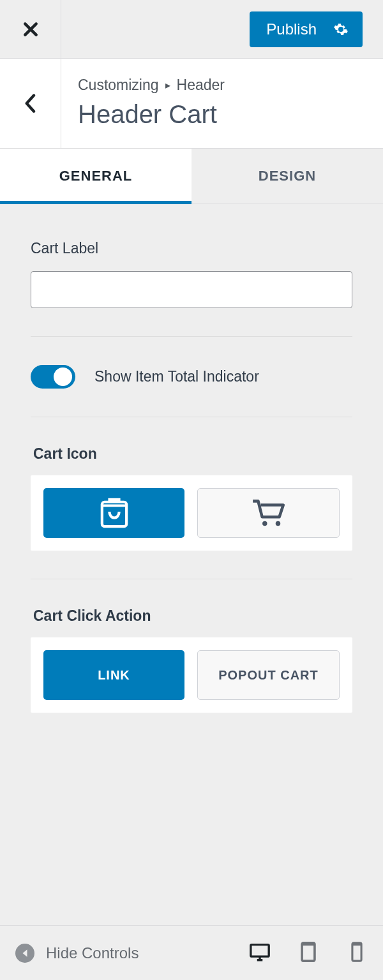 Image resolution: width=383 pixels, height=980 pixels. I want to click on cart-click-action-options: LINK POPOUT CART, so click(192, 675).